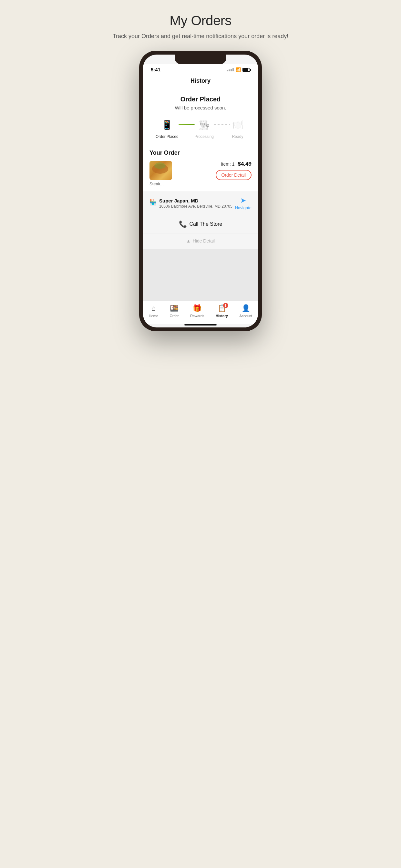 Image resolution: width=401 pixels, height=868 pixels. Describe the element at coordinates (197, 316) in the screenshot. I see `nav-label-rewards: Rewards` at that location.